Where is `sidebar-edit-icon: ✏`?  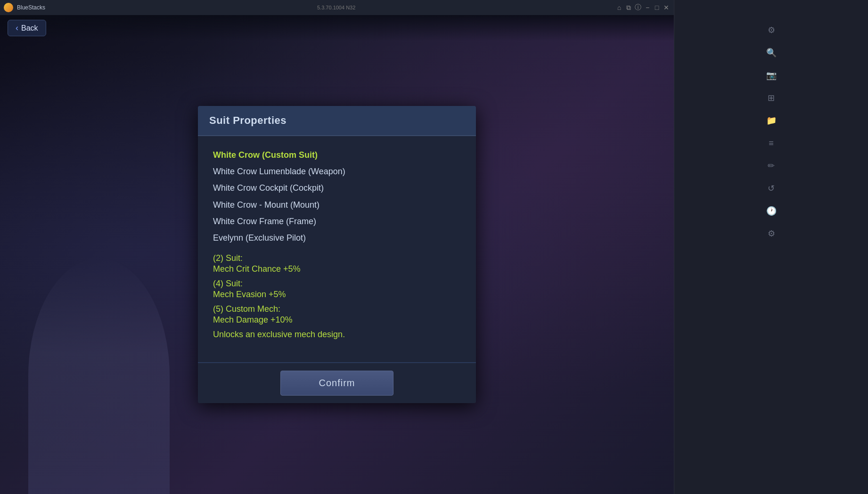
sidebar-edit-icon: ✏ is located at coordinates (771, 166).